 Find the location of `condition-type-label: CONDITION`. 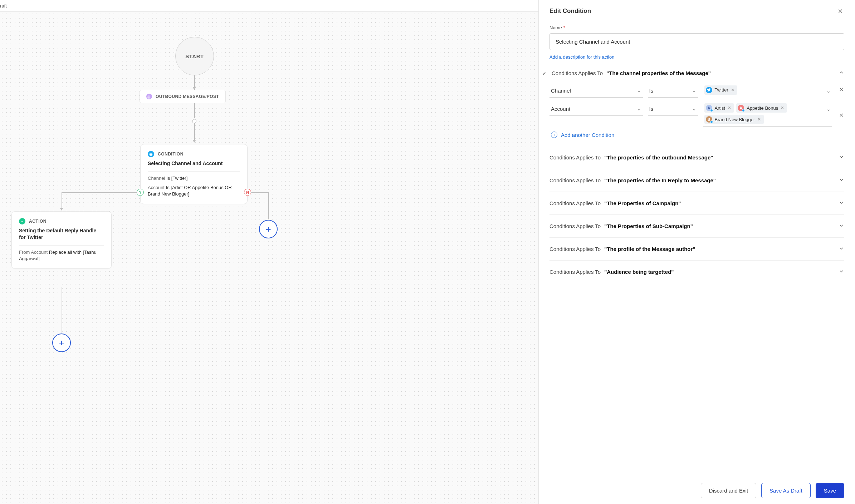

condition-type-label: CONDITION is located at coordinates (171, 154).